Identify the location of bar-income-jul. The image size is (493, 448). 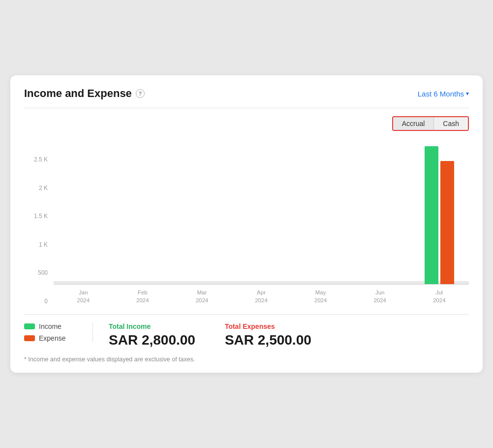
(431, 215).